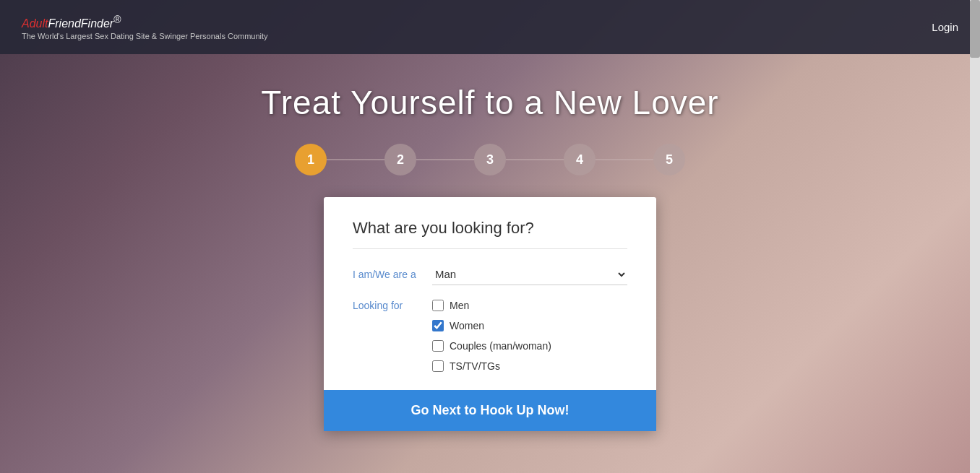  I want to click on i-am-label: I am/We are a, so click(392, 274).